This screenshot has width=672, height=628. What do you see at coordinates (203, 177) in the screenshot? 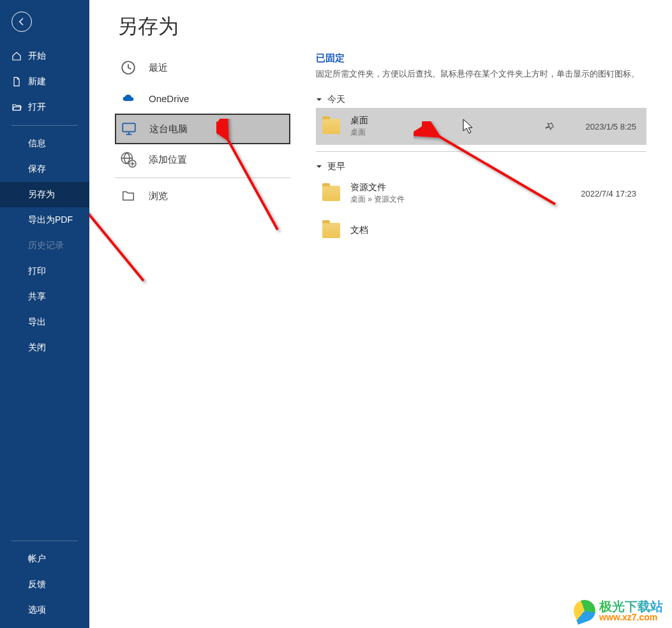
I see `location-separator` at bounding box center [203, 177].